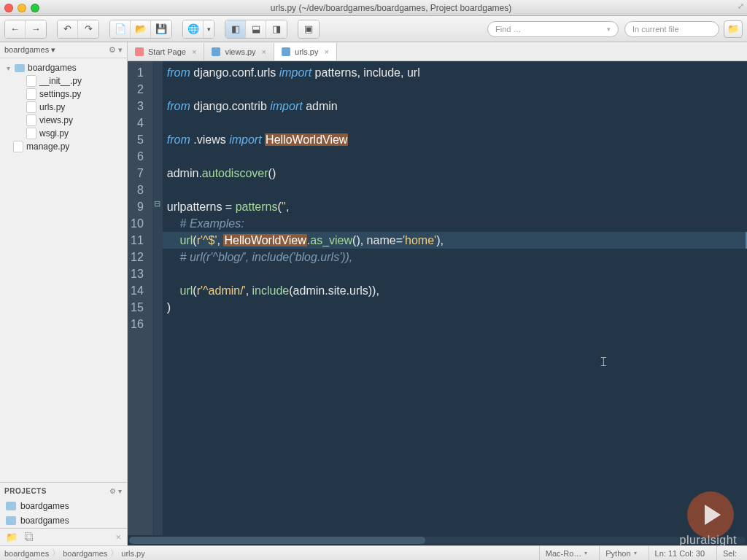 This screenshot has height=560, width=747. Describe the element at coordinates (566, 553) in the screenshot. I see `encoding-selector: Mac-Ro…▾` at that location.